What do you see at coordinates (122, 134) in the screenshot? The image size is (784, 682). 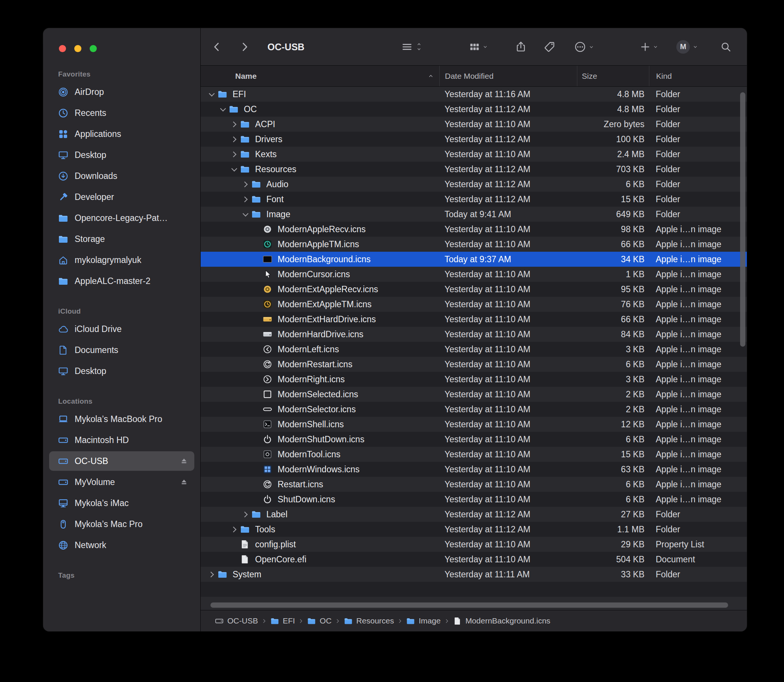 I see `sidebar-item-applications: Applications` at bounding box center [122, 134].